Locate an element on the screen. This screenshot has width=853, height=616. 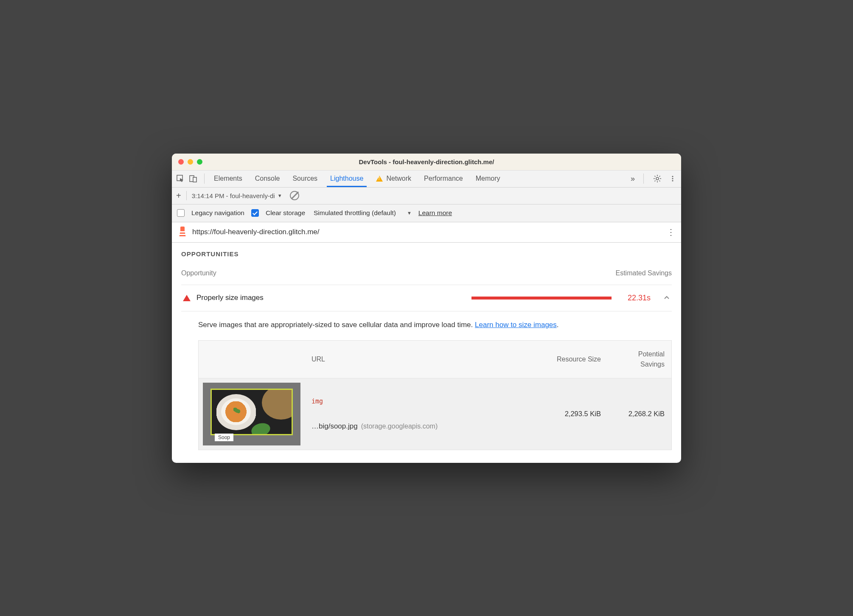
opportunities-heading: OPPORTUNITIES is located at coordinates (426, 254).